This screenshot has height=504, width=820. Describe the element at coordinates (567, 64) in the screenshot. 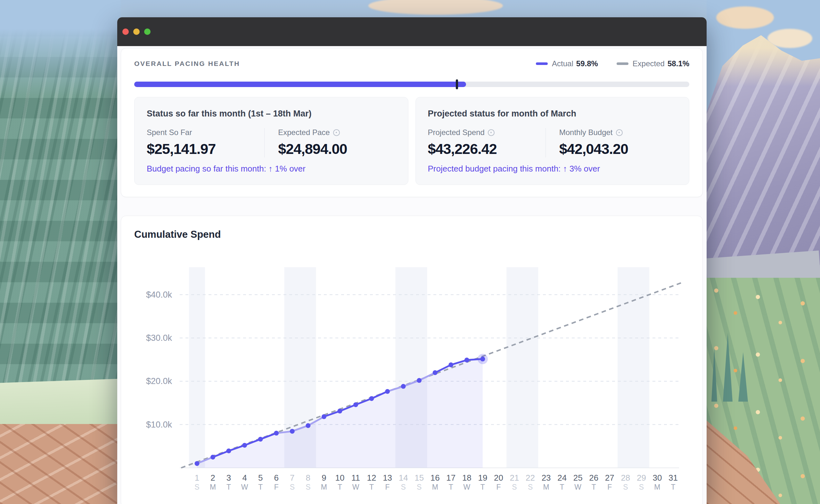

I see `legend-item-actual: Actual 59.8%` at that location.